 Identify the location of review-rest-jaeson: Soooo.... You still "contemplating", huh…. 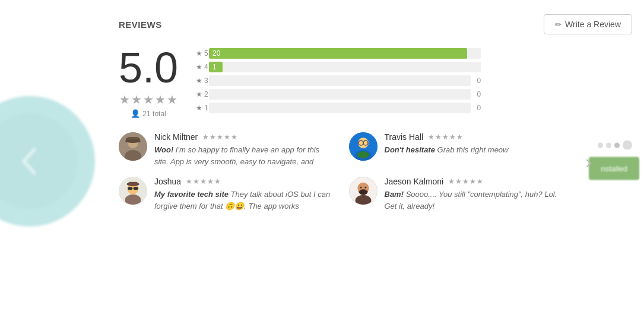
(471, 200).